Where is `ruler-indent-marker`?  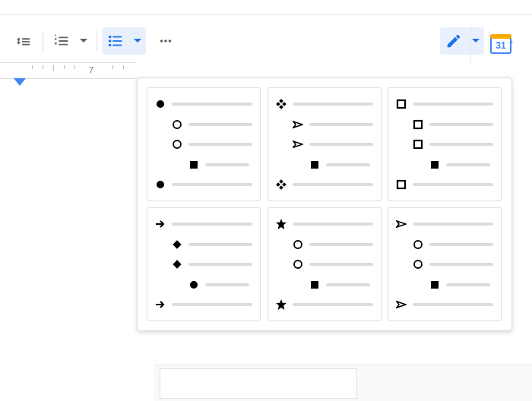
ruler-indent-marker is located at coordinates (20, 82).